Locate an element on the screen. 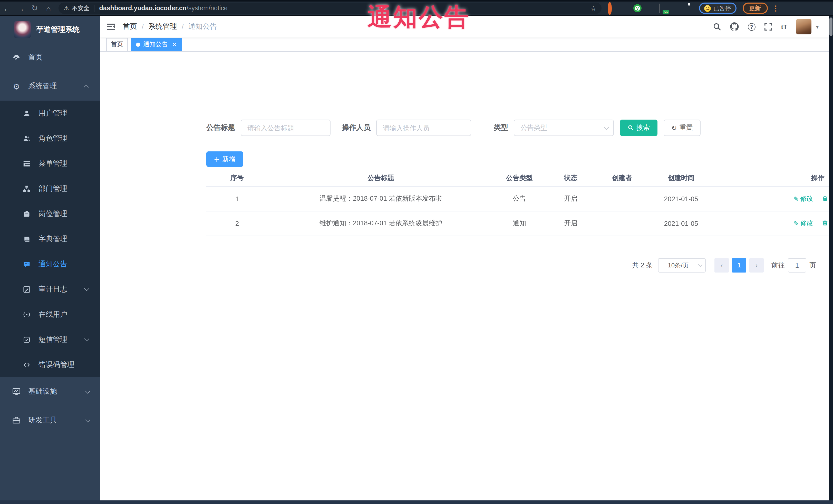  sidebar-submenu-system: 用户管理 角色管理 菜单管理 部门管理 岗位管理 字典管理 is located at coordinates (50, 239).